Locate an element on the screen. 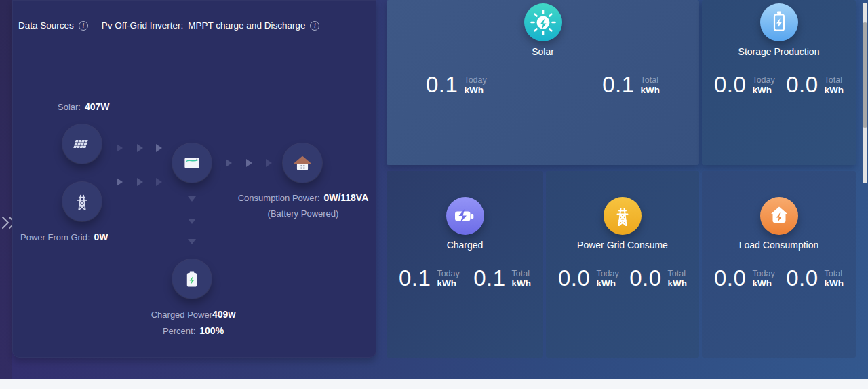  stat-card-load-consumption: Load Consumption 0.0 TodaykWh 0.0 Totalk… is located at coordinates (778, 265).